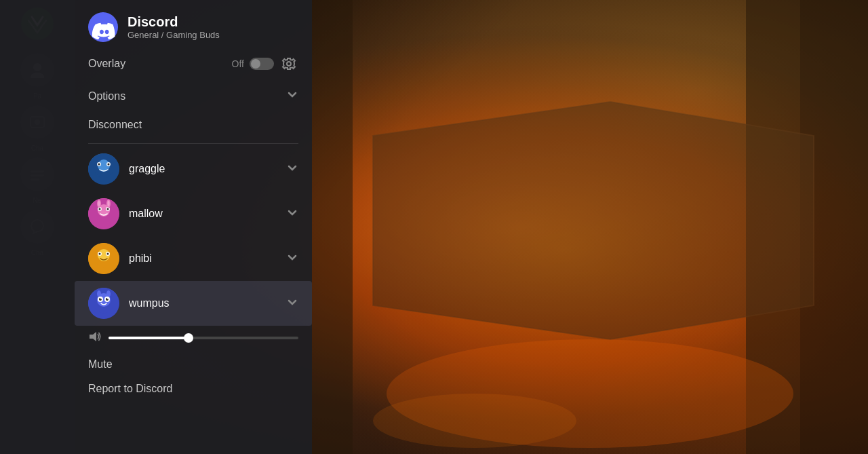  I want to click on mute-label: Mute, so click(100, 364).